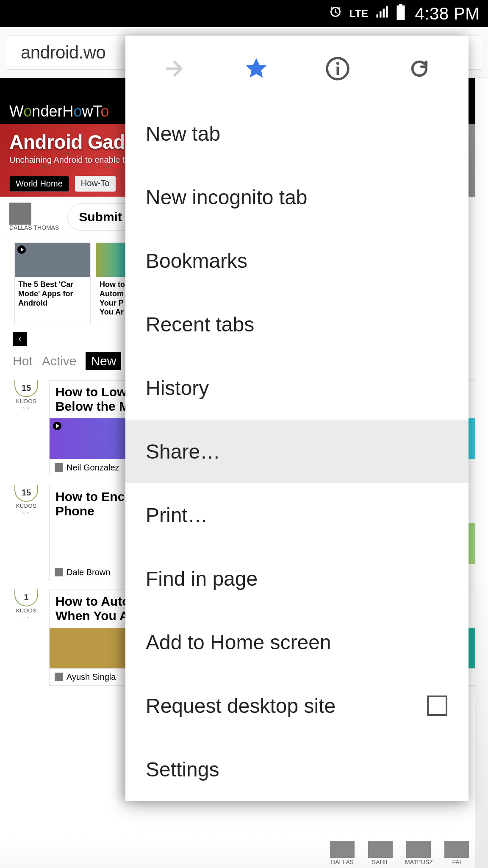 The width and height of the screenshot is (488, 868). What do you see at coordinates (297, 134) in the screenshot?
I see `menu-item-new-tab: New tab` at bounding box center [297, 134].